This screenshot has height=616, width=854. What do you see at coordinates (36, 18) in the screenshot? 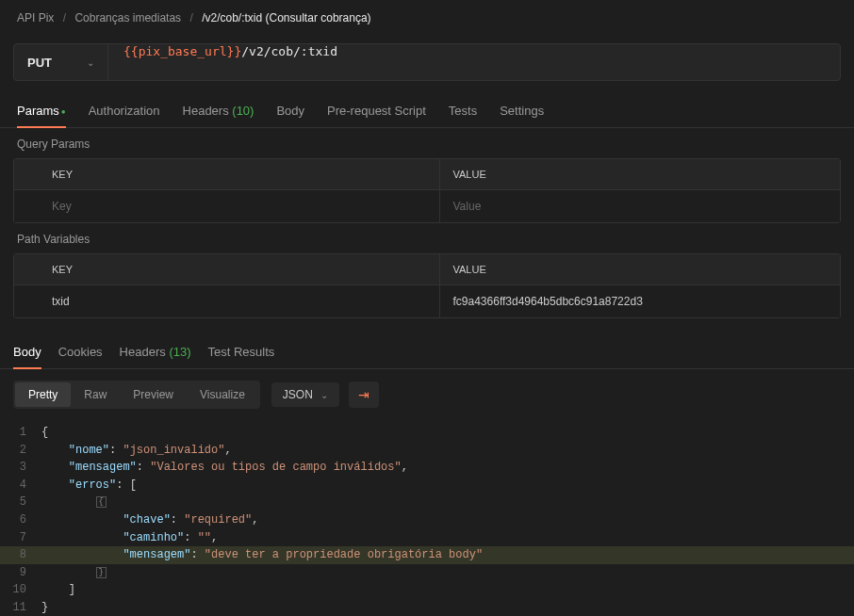
I see `breadcrumb-part: API Pix` at bounding box center [36, 18].